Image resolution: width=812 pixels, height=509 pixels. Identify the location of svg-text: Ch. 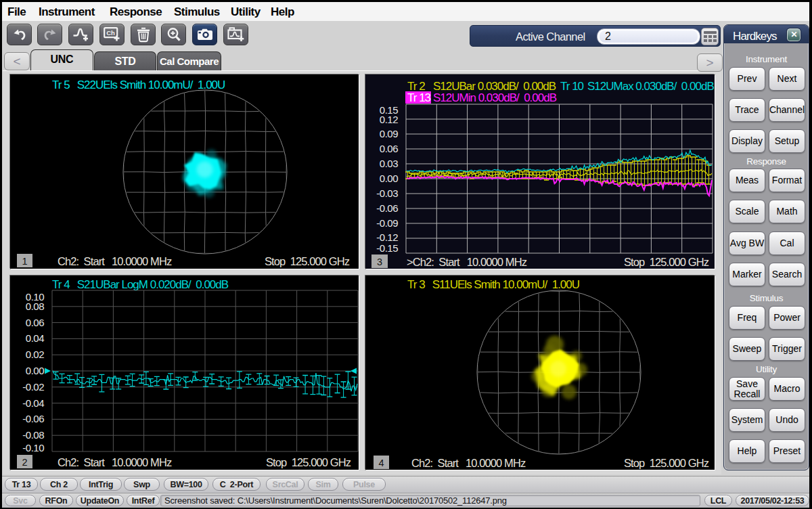
(111, 32).